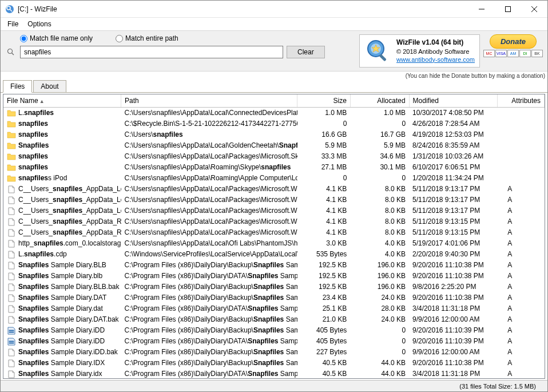 The image size is (548, 392). Describe the element at coordinates (274, 244) in the screenshot. I see `table-row: http_snapfiles.com_0.localstorageC:\User…` at that location.